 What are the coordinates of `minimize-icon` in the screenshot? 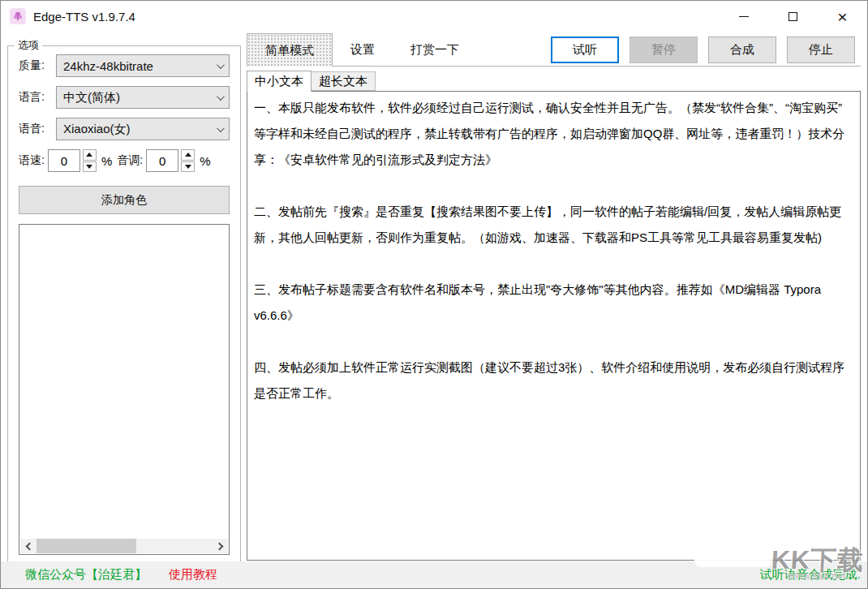 It's located at (744, 16).